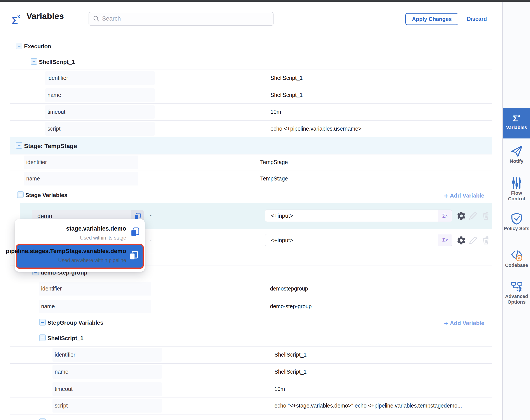  What do you see at coordinates (516, 189) in the screenshot?
I see `sidebar-item-flow-control: Flow Control` at bounding box center [516, 189].